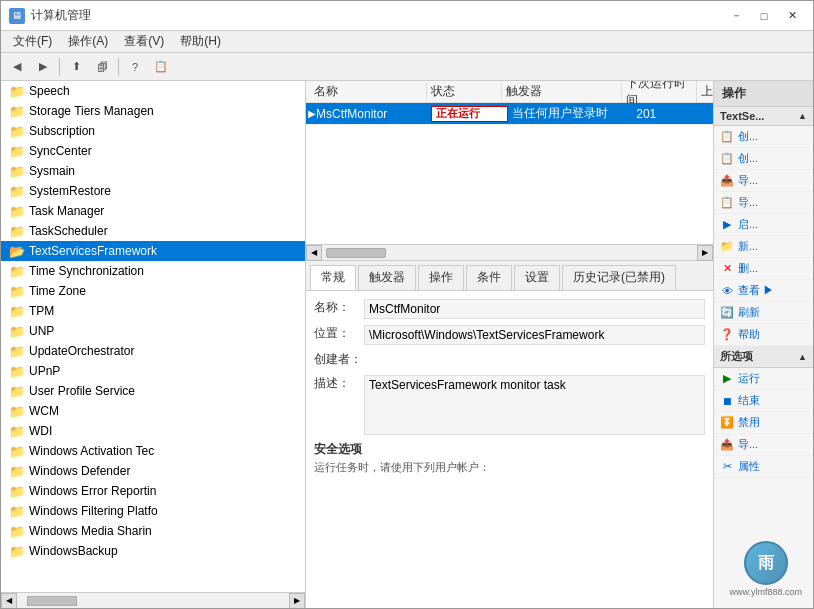  I want to click on action-end: ⏹ 结束, so click(764, 401).